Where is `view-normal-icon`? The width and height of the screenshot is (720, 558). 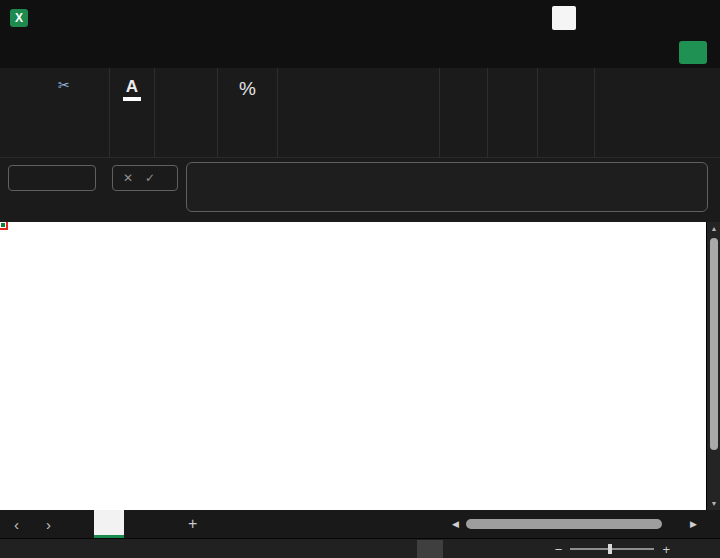
view-normal-icon is located at coordinates (430, 549).